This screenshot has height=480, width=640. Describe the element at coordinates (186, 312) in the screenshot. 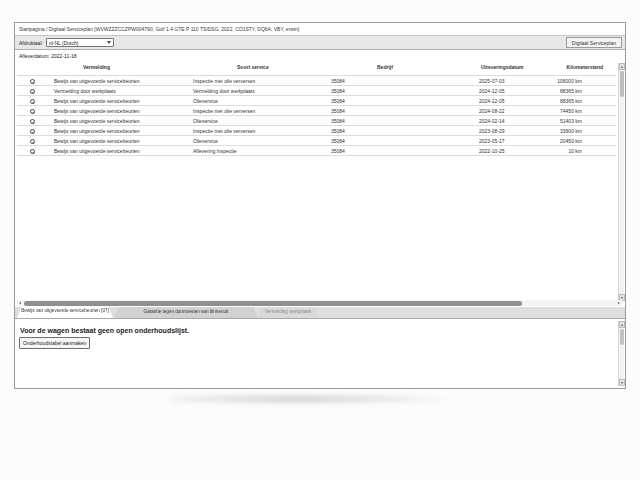

I see `tab-garantie-doorroesten: Garantie tegen doorroesten van binnenuit` at that location.